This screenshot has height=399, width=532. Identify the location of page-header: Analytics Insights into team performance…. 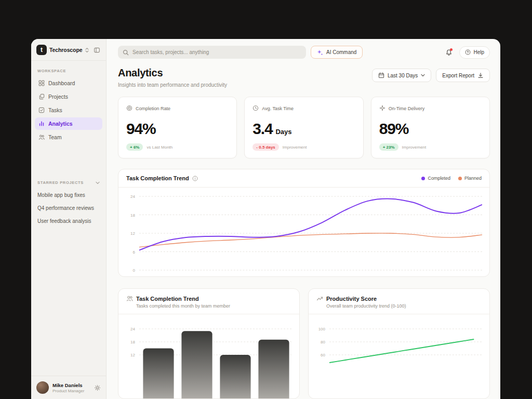
(303, 73).